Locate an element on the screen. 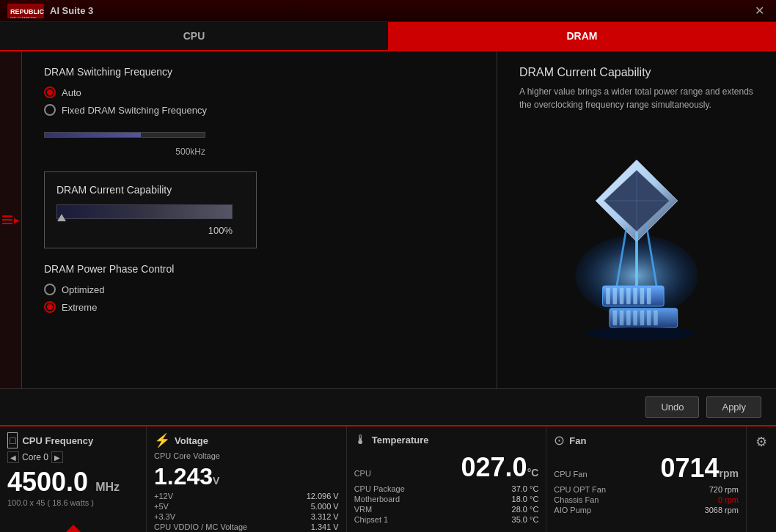 The width and height of the screenshot is (776, 532). gear-icon: ⚙ is located at coordinates (761, 442).